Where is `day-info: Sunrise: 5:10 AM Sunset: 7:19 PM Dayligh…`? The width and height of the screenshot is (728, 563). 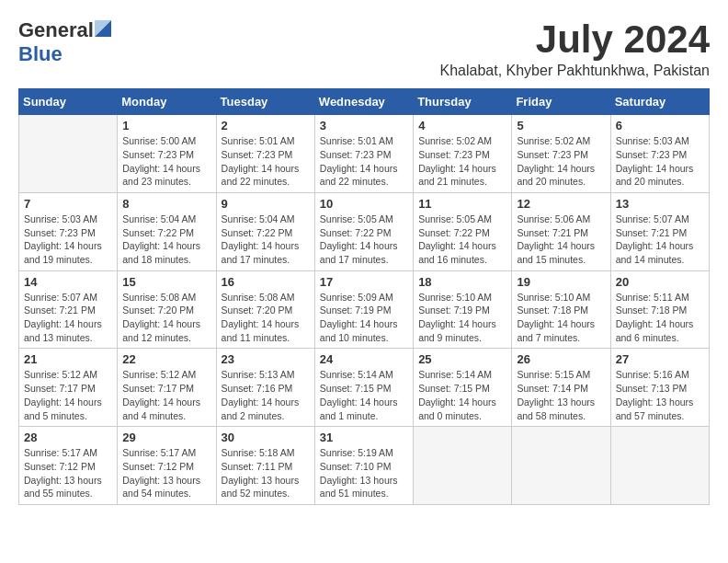
day-info: Sunrise: 5:10 AM Sunset: 7:19 PM Dayligh… is located at coordinates (462, 318).